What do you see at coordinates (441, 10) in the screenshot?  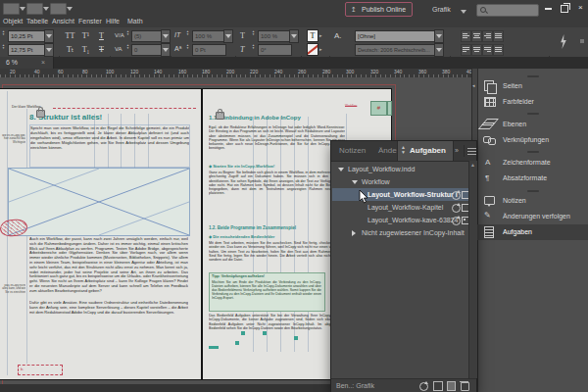 I see `workspace-switcher: Grafik` at bounding box center [441, 10].